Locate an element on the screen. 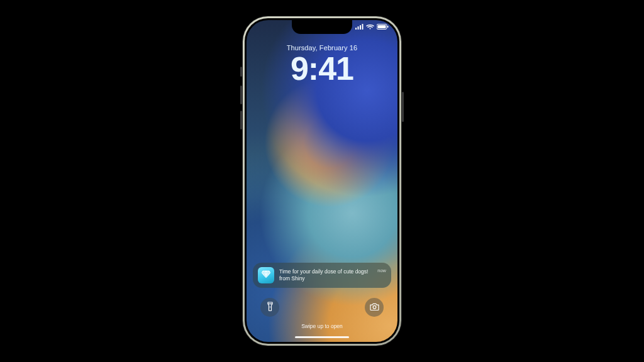 Image resolution: width=644 pixels, height=362 pixels. flashlight-icon is located at coordinates (270, 308).